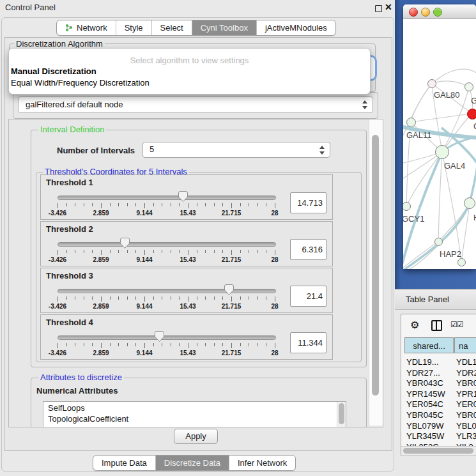  Describe the element at coordinates (196, 436) in the screenshot. I see `apply-button: Apply` at that location.